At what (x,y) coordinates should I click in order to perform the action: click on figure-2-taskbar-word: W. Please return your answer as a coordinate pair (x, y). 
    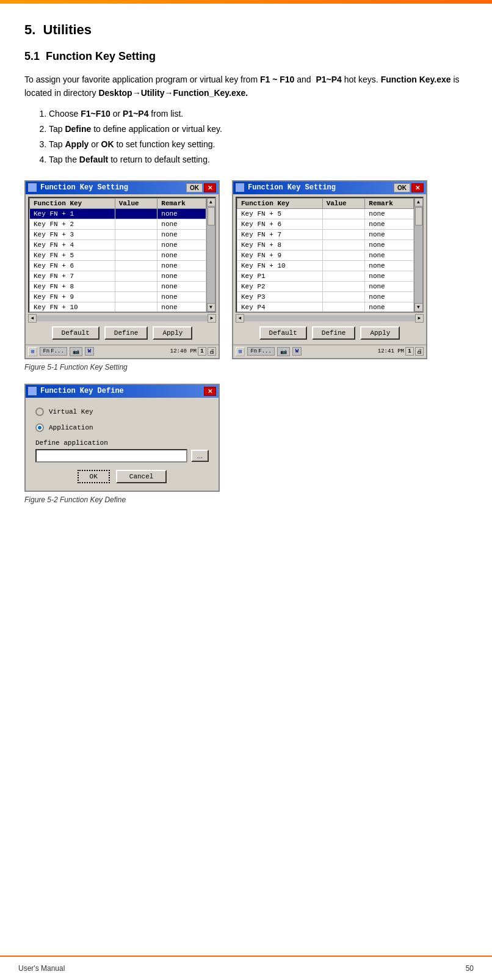
    Looking at the image, I should click on (297, 351).